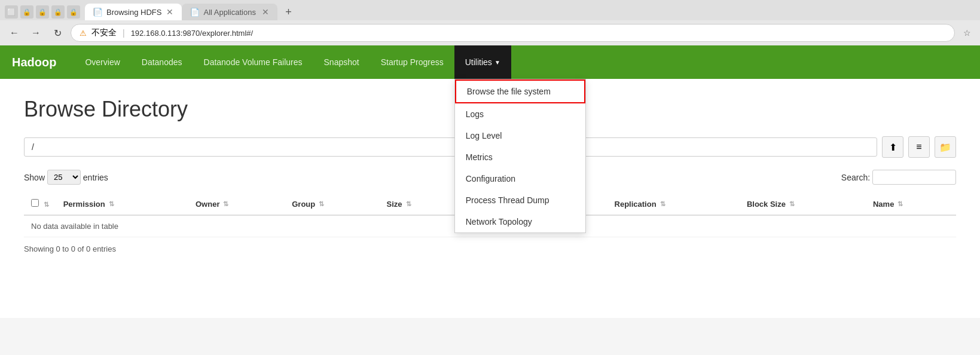 The width and height of the screenshot is (980, 355). What do you see at coordinates (419, 204) in the screenshot?
I see `th-size: Size ⇅` at bounding box center [419, 204].